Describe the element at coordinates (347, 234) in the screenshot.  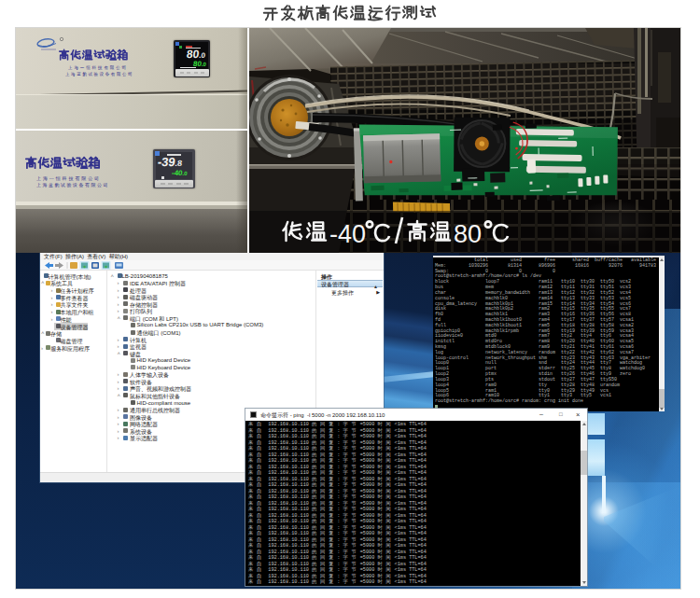
I see `svg-text: -40` at that location.